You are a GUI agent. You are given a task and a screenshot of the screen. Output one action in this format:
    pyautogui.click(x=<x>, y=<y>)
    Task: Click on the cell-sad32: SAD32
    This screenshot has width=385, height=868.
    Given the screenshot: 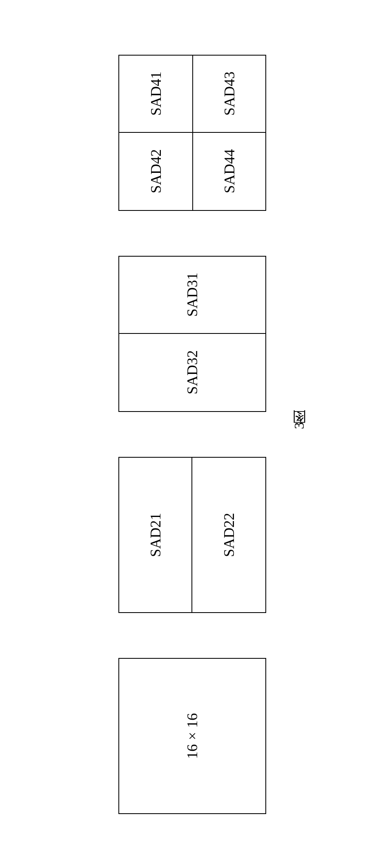 What is the action you would take?
    pyautogui.click(x=192, y=373)
    